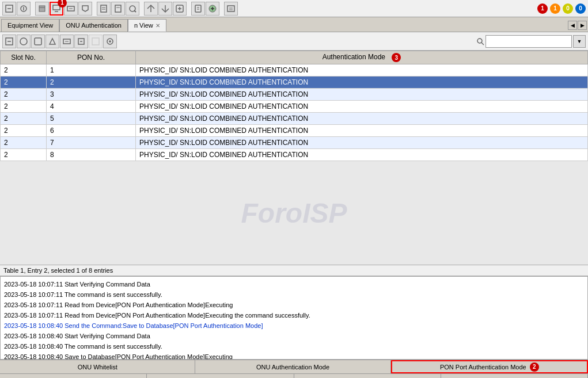  What do you see at coordinates (579, 41) in the screenshot?
I see `search-dropdown-btn: ▼` at bounding box center [579, 41].